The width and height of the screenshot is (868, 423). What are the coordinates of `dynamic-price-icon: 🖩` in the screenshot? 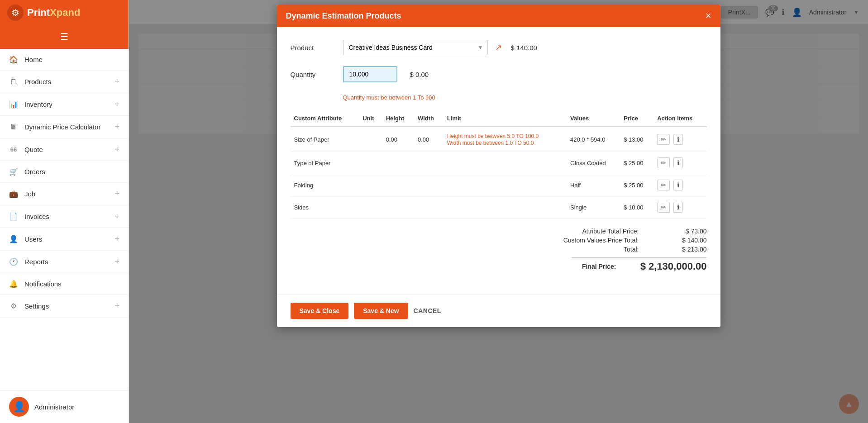 It's located at (14, 127).